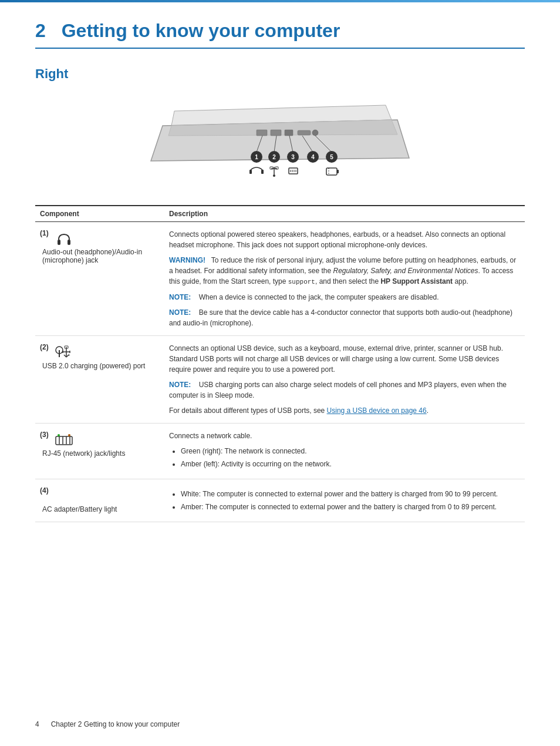  Describe the element at coordinates (345, 390) in the screenshot. I see `desc-2-note: NOTE: USB charging ports can also charge…` at that location.